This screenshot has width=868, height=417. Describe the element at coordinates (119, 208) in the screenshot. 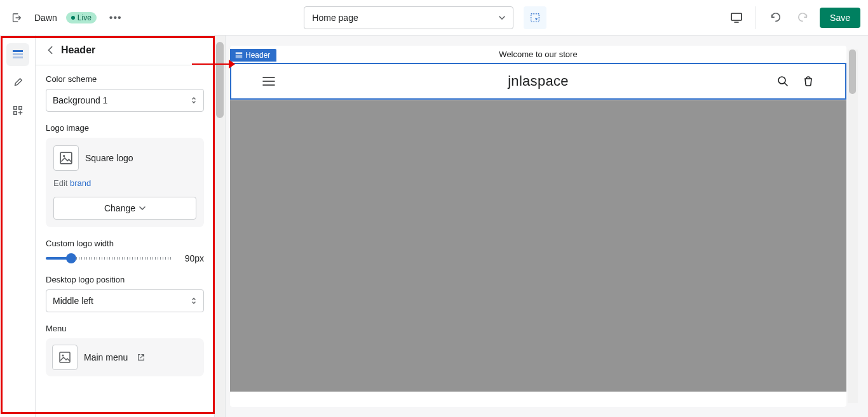

I see `change-button-label: Change` at that location.